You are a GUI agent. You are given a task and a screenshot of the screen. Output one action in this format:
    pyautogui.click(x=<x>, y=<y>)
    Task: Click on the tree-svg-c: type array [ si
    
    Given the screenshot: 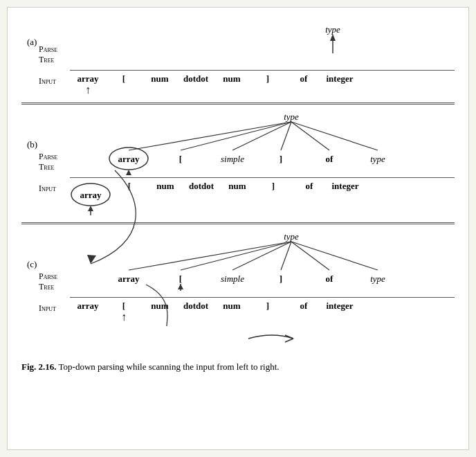 What is the action you would take?
    pyautogui.click(x=264, y=262)
    